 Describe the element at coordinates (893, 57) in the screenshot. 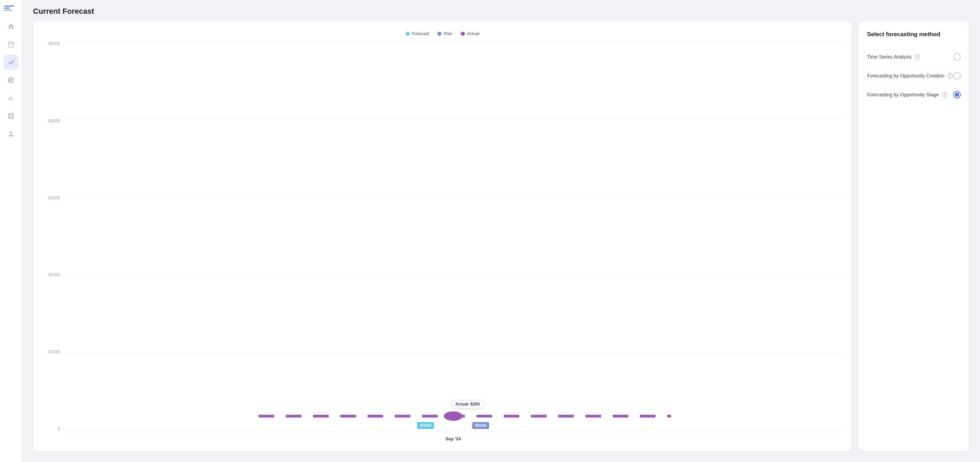

I see `option-left-time-series: Time Series Analysis ?` at that location.